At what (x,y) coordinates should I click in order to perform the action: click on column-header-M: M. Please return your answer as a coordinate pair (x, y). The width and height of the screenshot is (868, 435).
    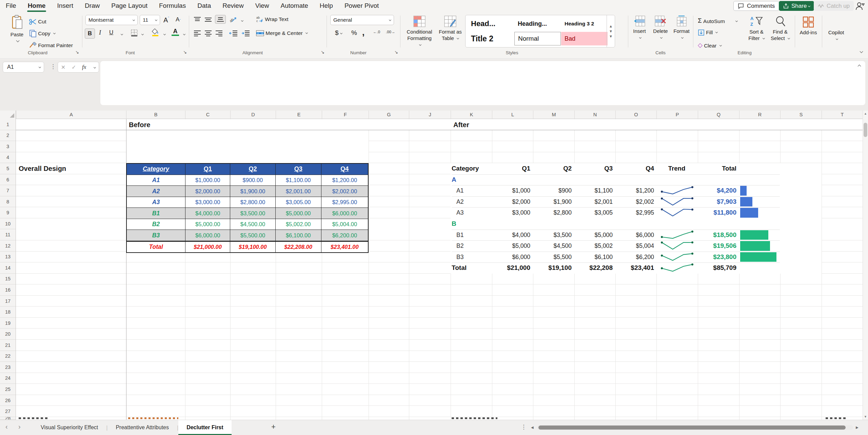
    Looking at the image, I should click on (554, 115).